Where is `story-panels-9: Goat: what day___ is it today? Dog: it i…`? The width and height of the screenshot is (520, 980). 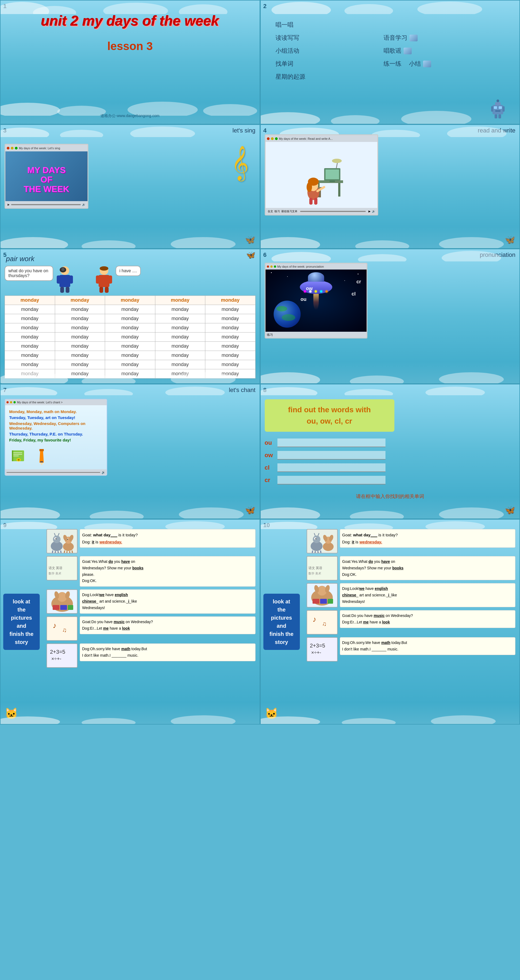 story-panels-9: Goat: what day___ is it today? Dog: it i… is located at coordinates (151, 598).